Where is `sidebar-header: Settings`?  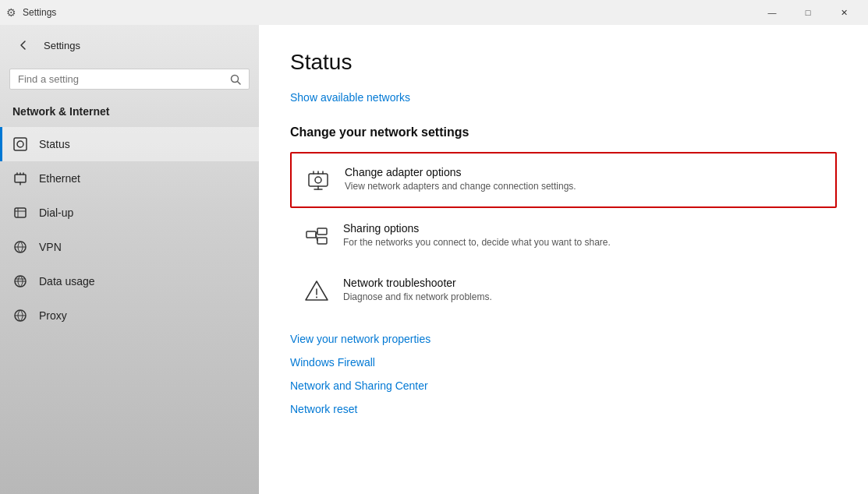 sidebar-header: Settings is located at coordinates (129, 45).